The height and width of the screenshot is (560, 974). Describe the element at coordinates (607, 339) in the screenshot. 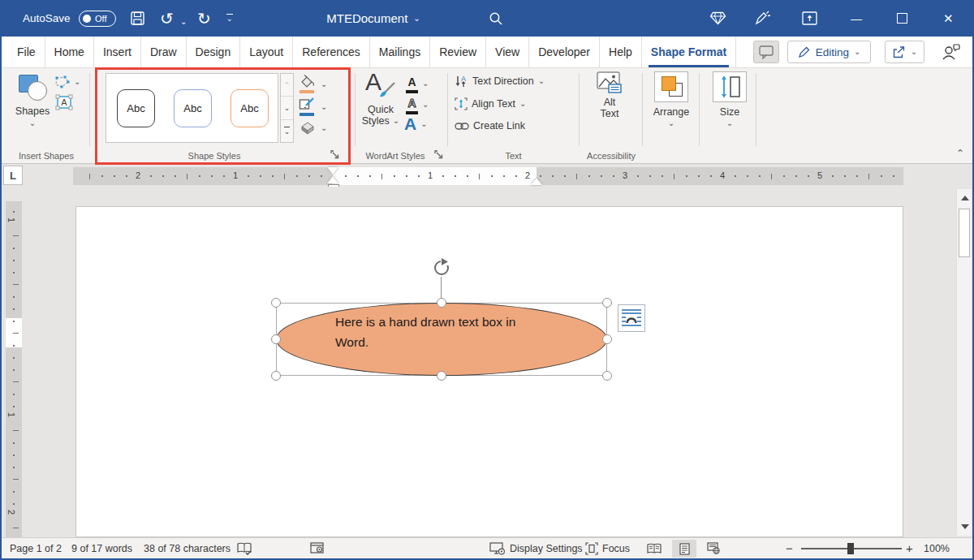

I see `resize-handle-middle-right` at that location.